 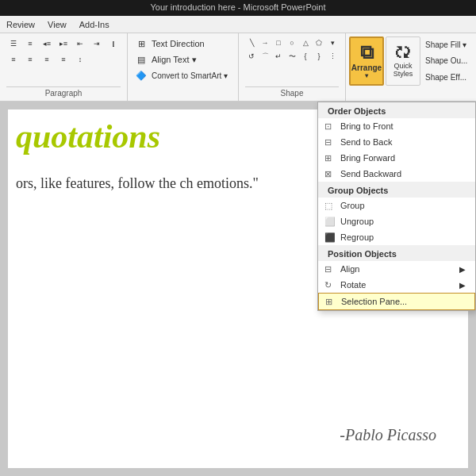 I want to click on indent-right-icon: ⇥, so click(x=97, y=44).